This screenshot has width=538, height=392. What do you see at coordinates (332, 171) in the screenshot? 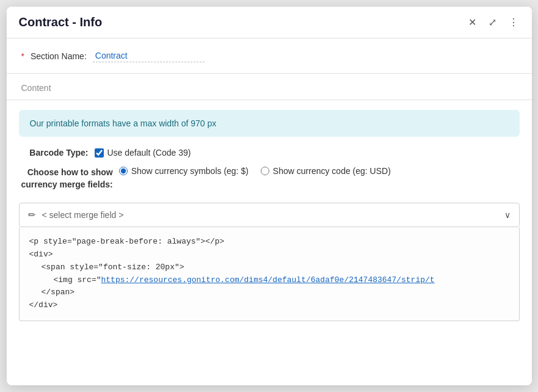
I see `currency-option2-text: Show currency code (eg: USD)` at bounding box center [332, 171].